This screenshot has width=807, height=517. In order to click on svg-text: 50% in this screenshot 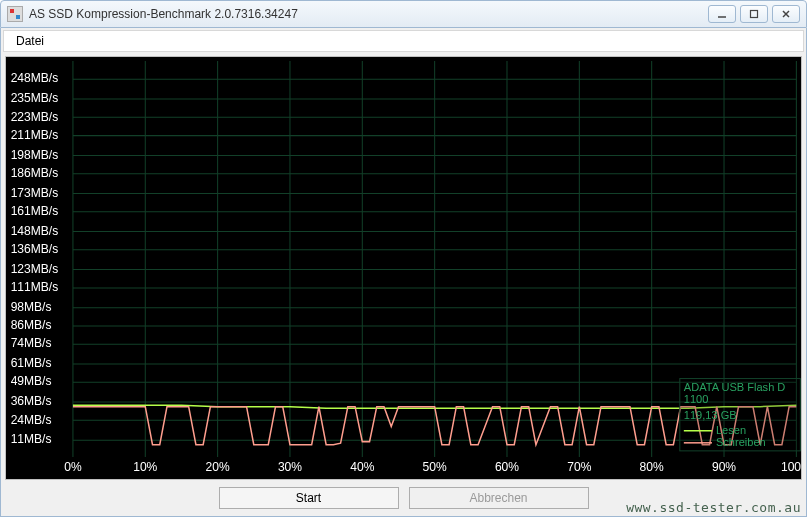, I will do `click(435, 467)`.